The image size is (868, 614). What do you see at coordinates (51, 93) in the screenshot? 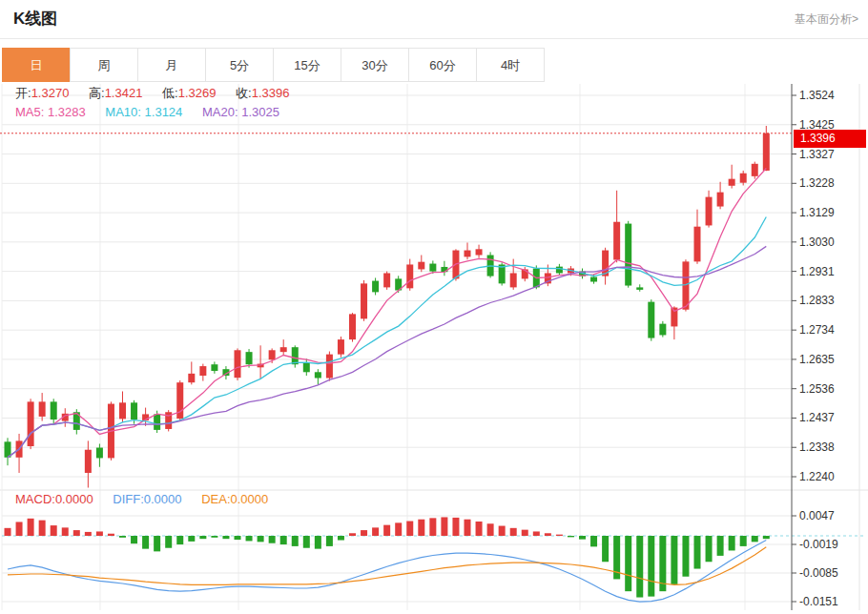
I see `open-value: 1.3270` at bounding box center [51, 93].